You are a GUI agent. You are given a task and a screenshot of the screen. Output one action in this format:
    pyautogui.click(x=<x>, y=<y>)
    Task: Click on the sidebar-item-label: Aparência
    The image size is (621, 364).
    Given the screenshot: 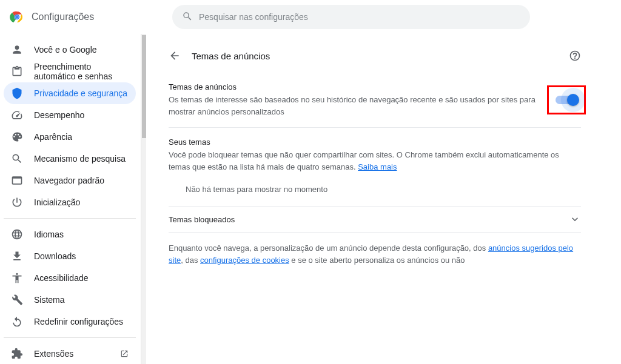 What is the action you would take?
    pyautogui.click(x=53, y=137)
    